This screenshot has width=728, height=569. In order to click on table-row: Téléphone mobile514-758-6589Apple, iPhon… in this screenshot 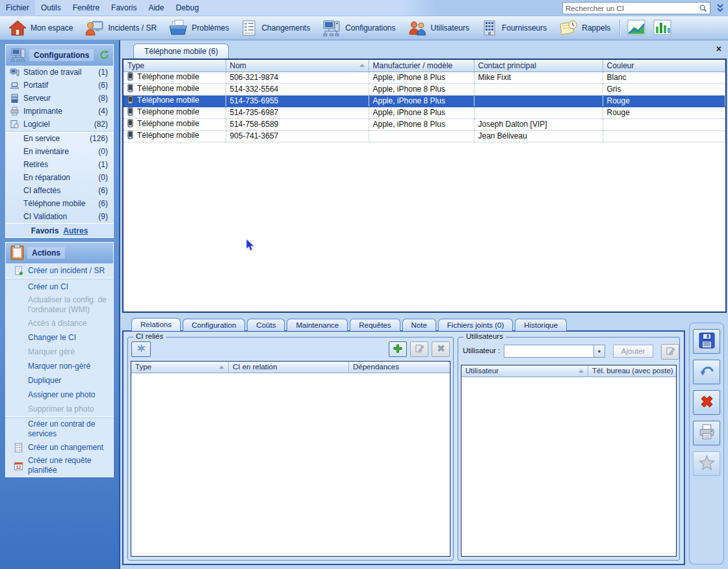, I will do `click(424, 124)`.